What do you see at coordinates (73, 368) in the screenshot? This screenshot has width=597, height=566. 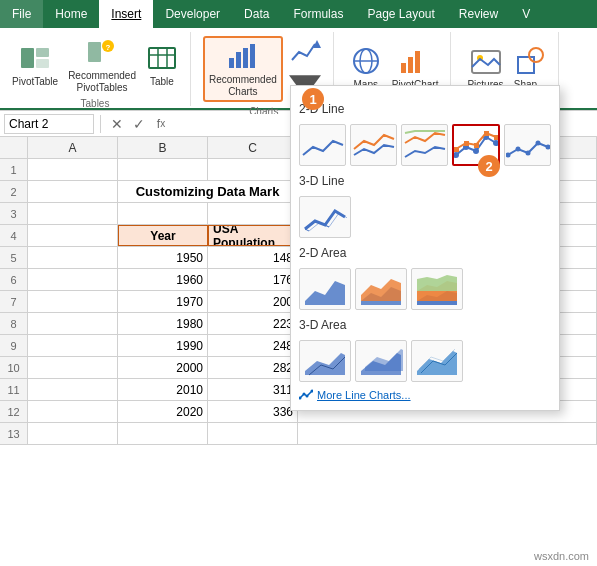 I see `cell-a10` at bounding box center [73, 368].